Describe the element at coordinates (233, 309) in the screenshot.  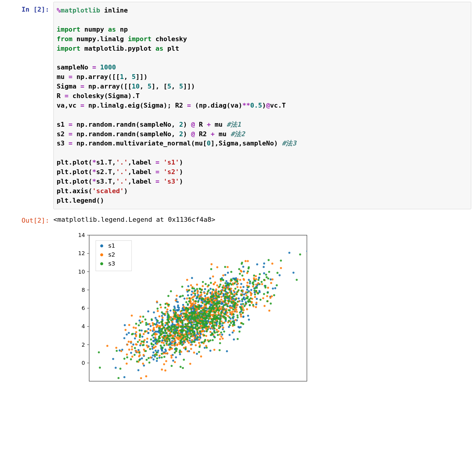
I see `svg-point-1997` at that location.